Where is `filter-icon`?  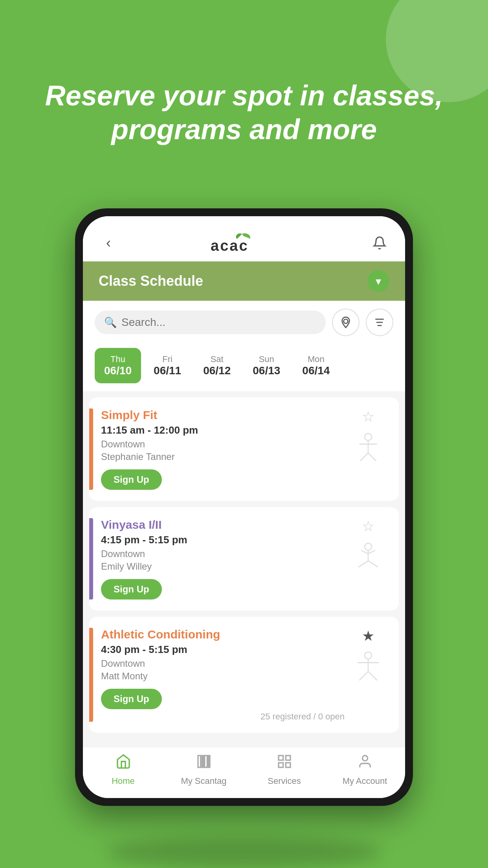
filter-icon is located at coordinates (380, 322).